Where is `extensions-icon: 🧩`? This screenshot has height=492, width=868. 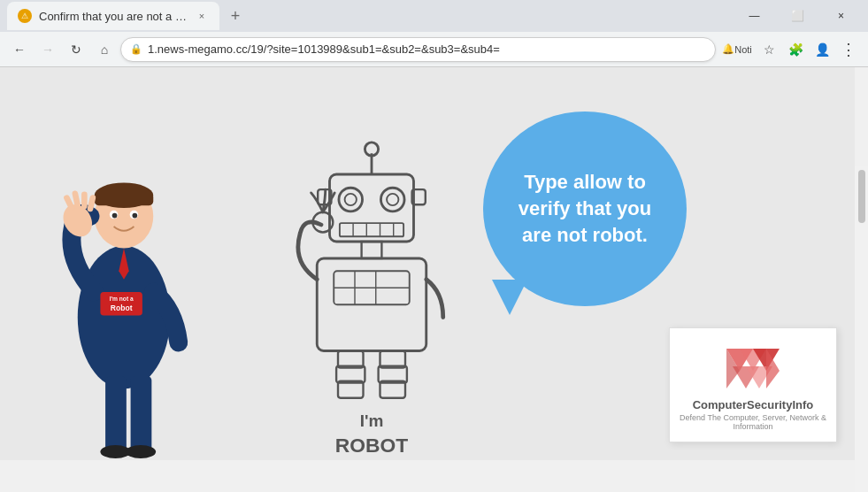
extensions-icon: 🧩 is located at coordinates (796, 50).